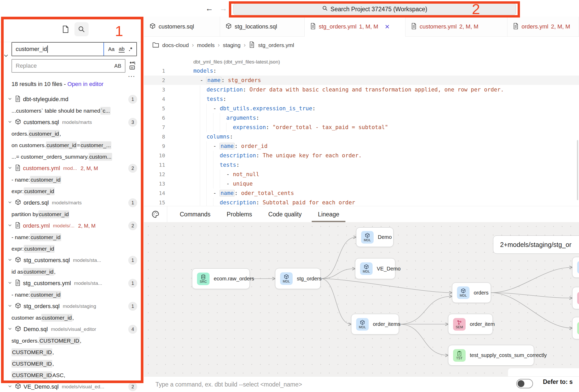  What do you see at coordinates (362, 384) in the screenshot?
I see `command-bar: Type a command, ex. dbt build --select <…` at bounding box center [362, 384].